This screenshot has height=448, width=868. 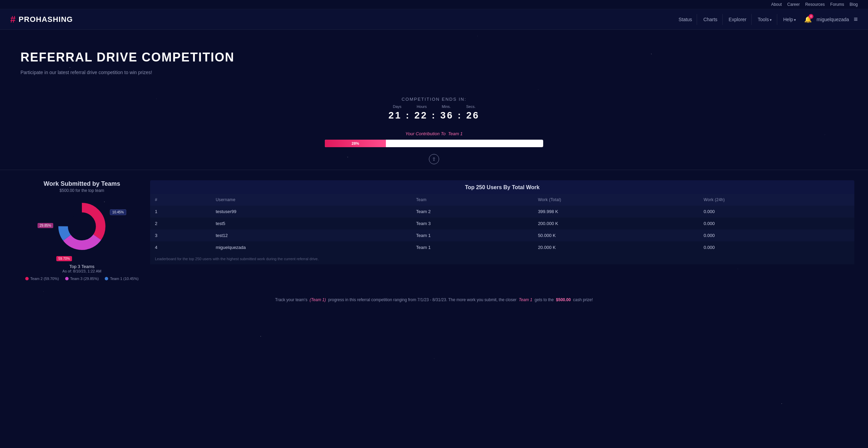 I want to click on top-bar: About Career Resources Forums Blog, so click(x=434, y=5).